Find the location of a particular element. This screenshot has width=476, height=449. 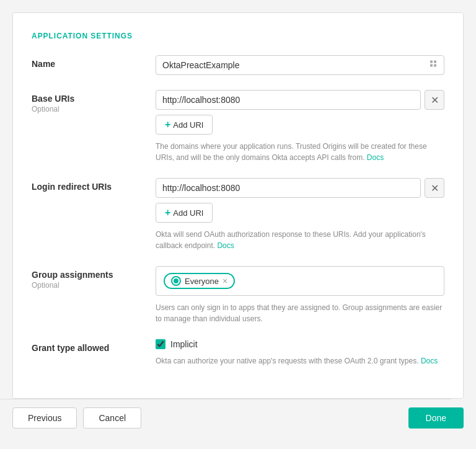

group-tag-radio is located at coordinates (176, 281).